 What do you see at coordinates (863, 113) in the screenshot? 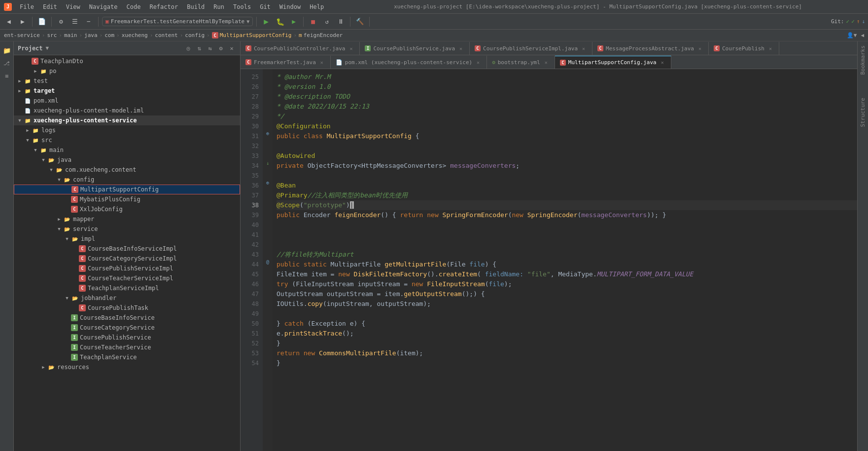
I see `structure-label: Structure` at bounding box center [863, 113].